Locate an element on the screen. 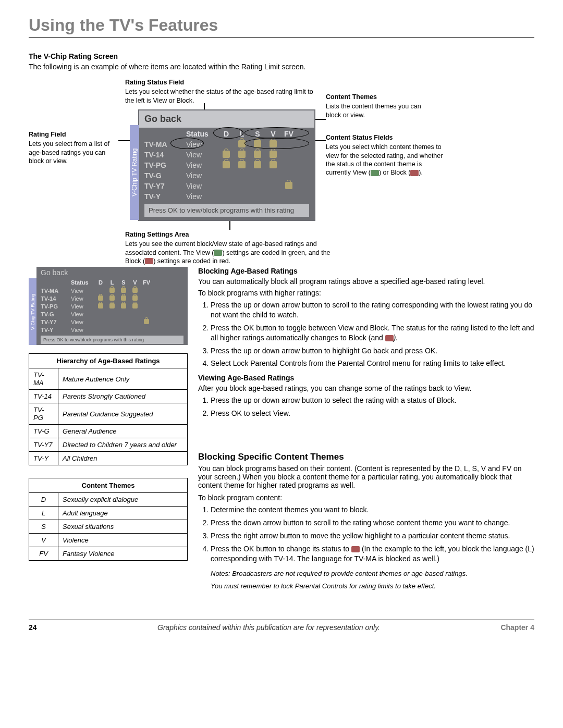 The height and width of the screenshot is (728, 563). table-row: TV-MAMature Audience Only is located at coordinates (108, 379).